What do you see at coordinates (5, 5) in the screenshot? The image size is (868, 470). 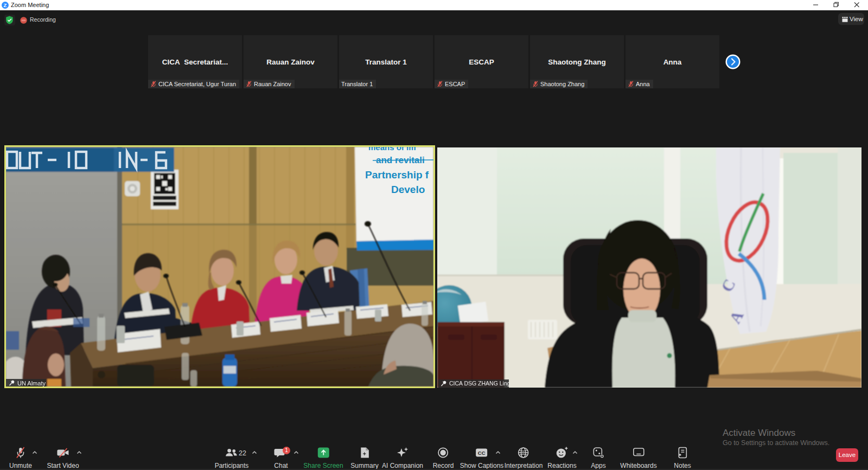 I see `svg-text: Z` at bounding box center [5, 5].